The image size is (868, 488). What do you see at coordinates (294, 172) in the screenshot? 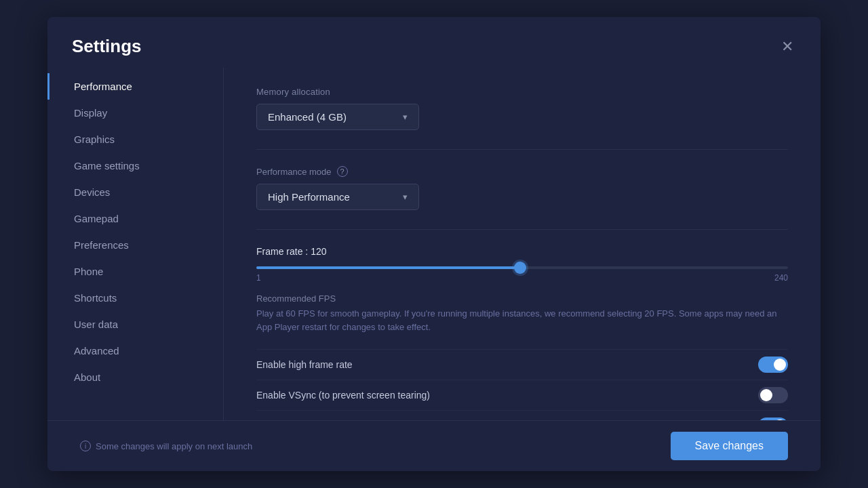
I see `perf-mode-text: Performance mode` at bounding box center [294, 172].